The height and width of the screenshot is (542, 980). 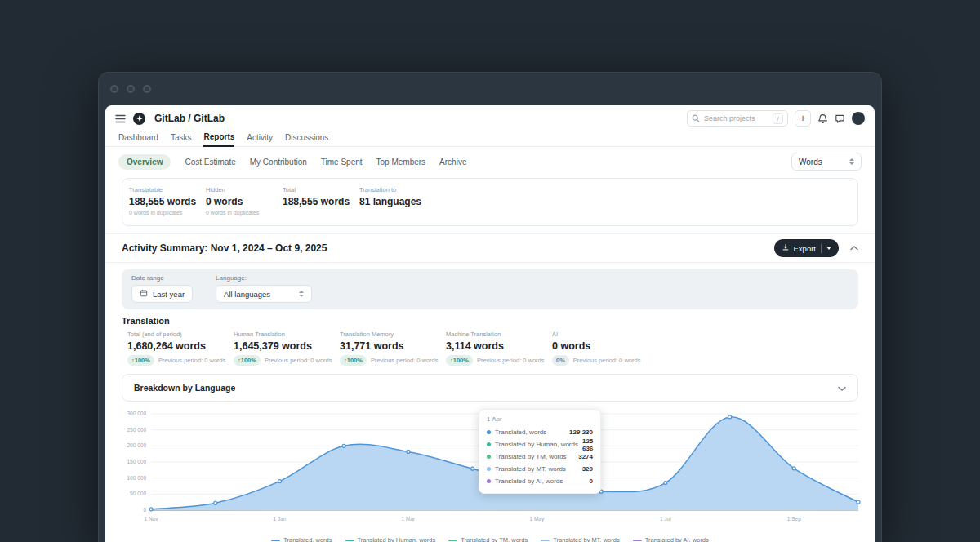 What do you see at coordinates (591, 482) in the screenshot?
I see `series-value: 0` at bounding box center [591, 482].